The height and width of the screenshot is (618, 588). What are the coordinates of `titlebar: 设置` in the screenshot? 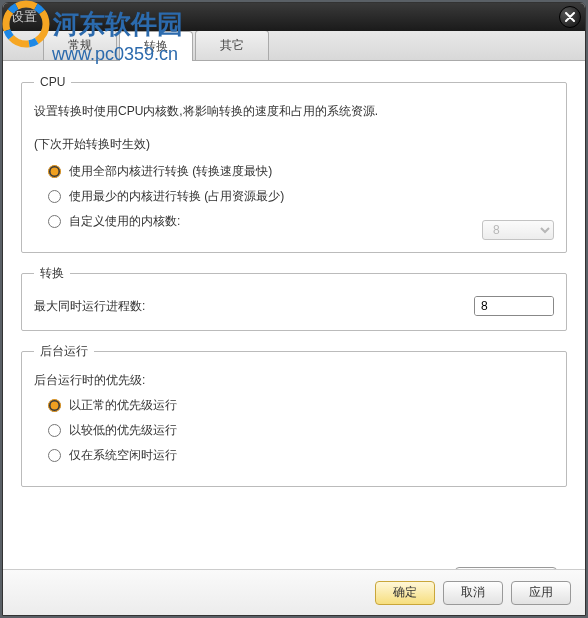 It's located at (294, 17).